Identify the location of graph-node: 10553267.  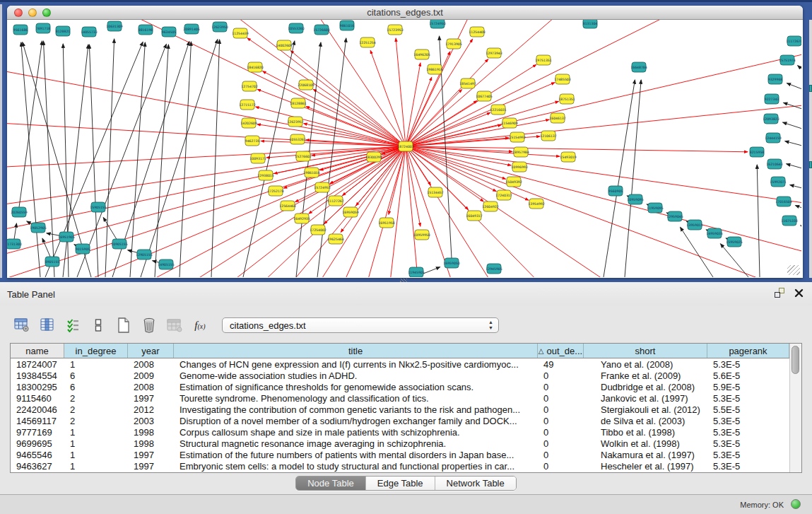
(297, 139).